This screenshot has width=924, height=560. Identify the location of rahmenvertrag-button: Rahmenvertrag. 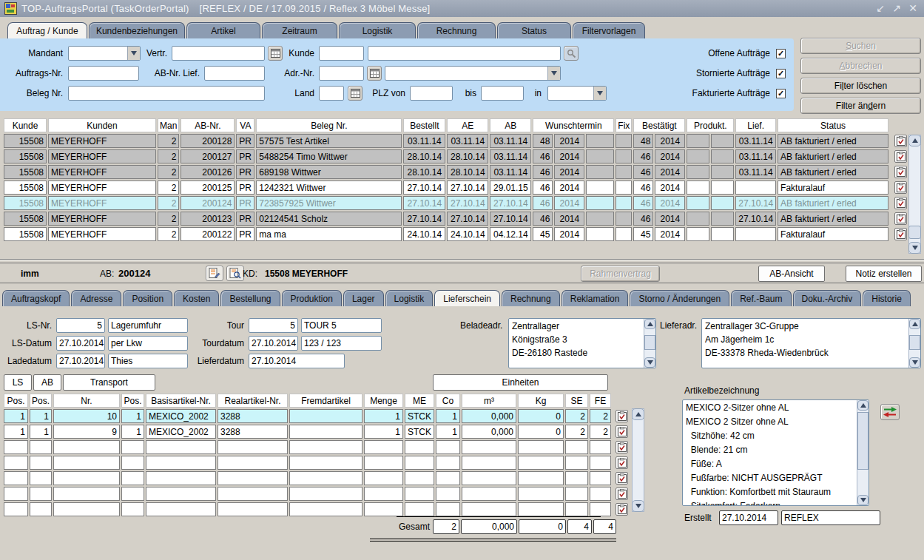
(620, 274).